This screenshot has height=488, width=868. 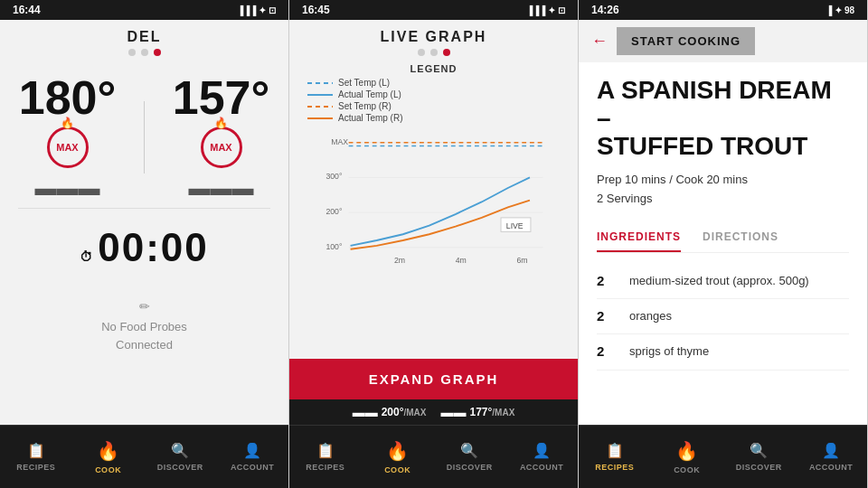 What do you see at coordinates (400, 260) in the screenshot?
I see `x-label-2m: 2m` at bounding box center [400, 260].